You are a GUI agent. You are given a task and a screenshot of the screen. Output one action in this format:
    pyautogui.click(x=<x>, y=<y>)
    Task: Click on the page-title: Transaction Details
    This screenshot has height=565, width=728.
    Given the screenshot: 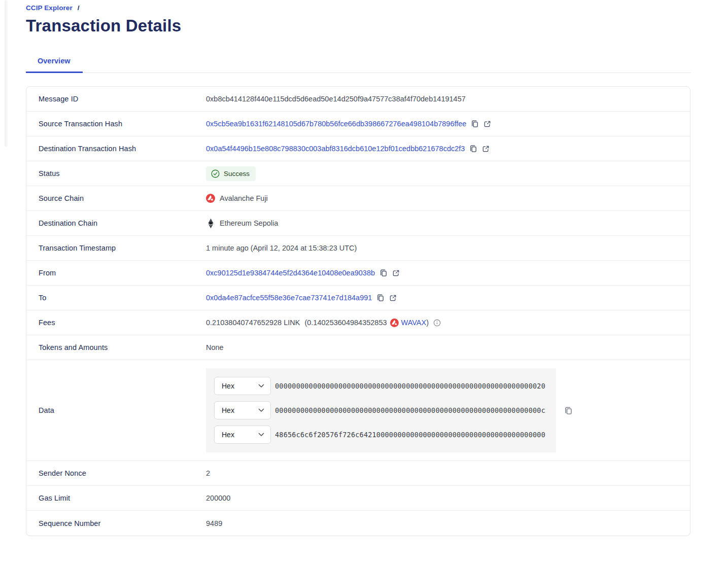 What is the action you would take?
    pyautogui.click(x=377, y=26)
    